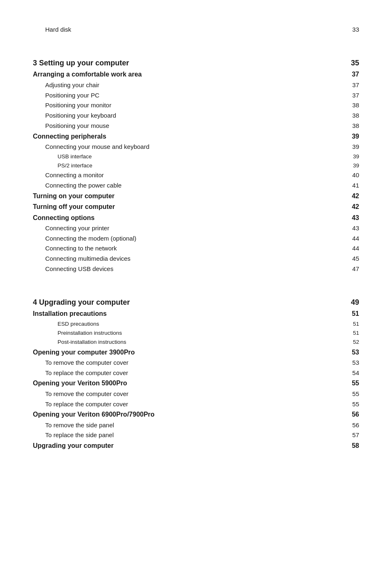 Image resolution: width=392 pixels, height=563 pixels. I want to click on toc-label: Connecting a monitor, so click(190, 175).